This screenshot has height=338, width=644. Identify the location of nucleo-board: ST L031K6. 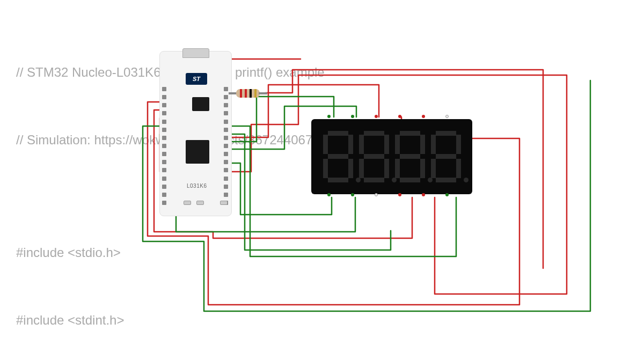
(195, 134).